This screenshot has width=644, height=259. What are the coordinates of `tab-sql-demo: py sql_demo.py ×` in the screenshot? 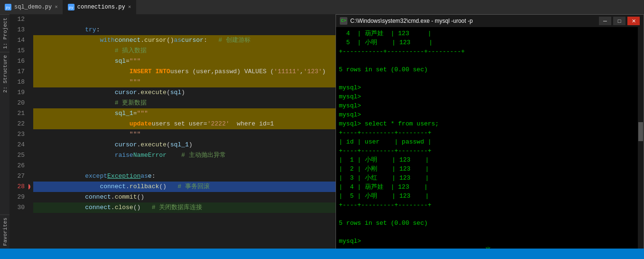 It's located at (31, 7).